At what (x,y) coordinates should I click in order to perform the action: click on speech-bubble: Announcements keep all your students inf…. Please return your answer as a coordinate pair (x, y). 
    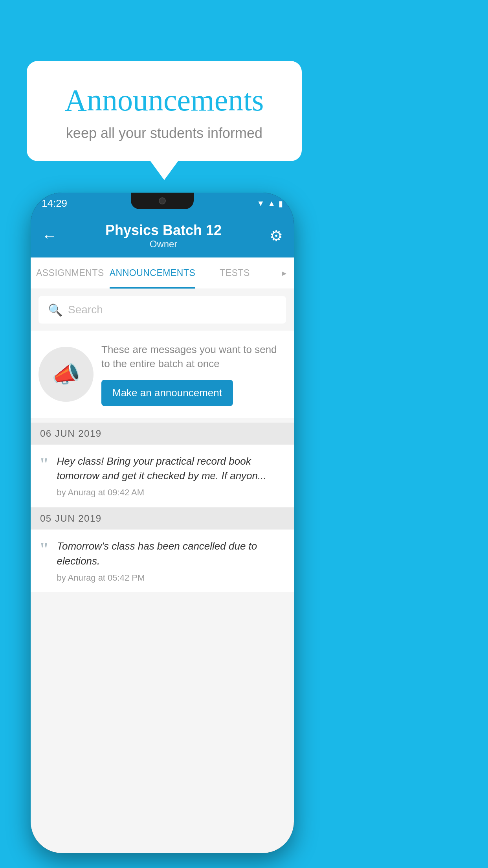
    Looking at the image, I should click on (164, 111).